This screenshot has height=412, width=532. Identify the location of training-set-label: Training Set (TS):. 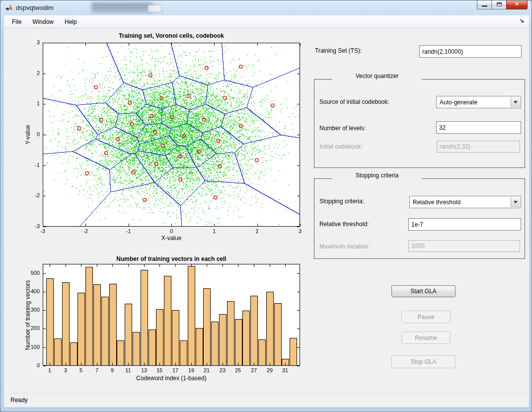
(338, 51).